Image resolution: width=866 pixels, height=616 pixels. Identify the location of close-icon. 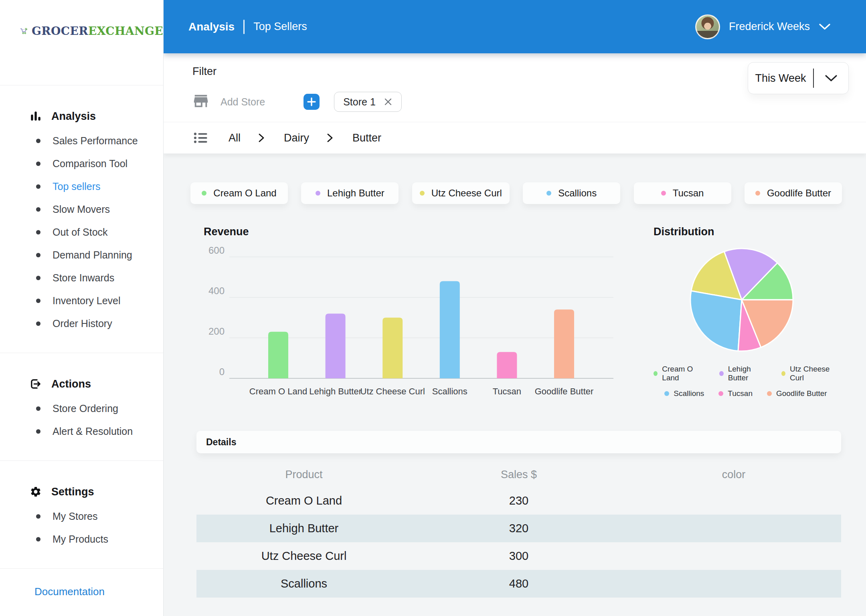
(388, 102).